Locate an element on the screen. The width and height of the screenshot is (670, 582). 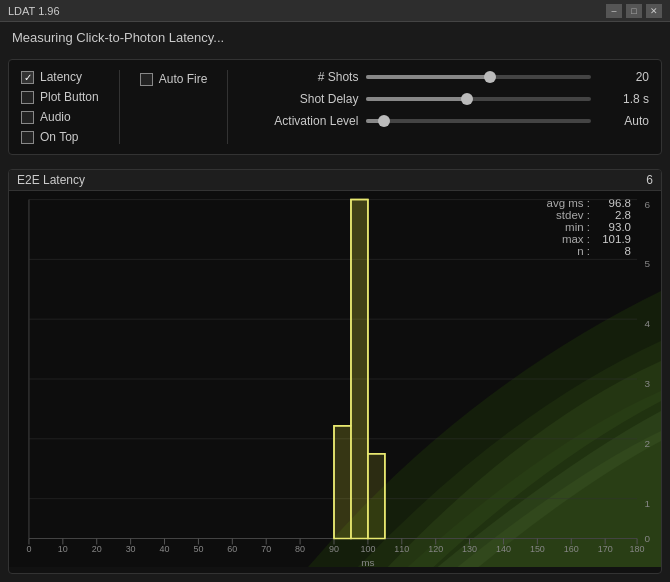
x-tick-140: 140 is located at coordinates (504, 549).